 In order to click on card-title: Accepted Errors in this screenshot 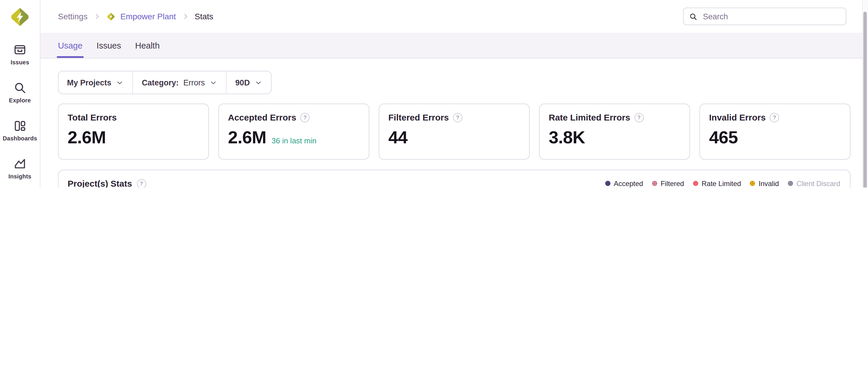, I will do `click(262, 117)`.